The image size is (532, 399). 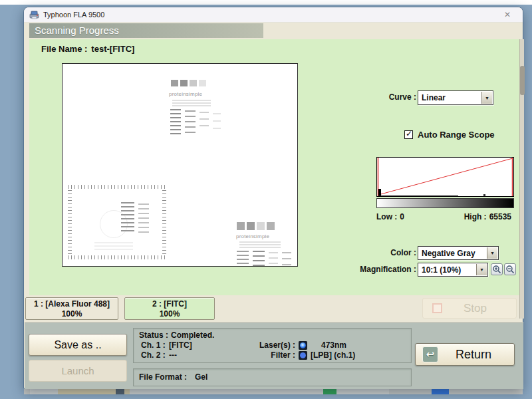 I want to click on high-label: High :, so click(x=475, y=217).